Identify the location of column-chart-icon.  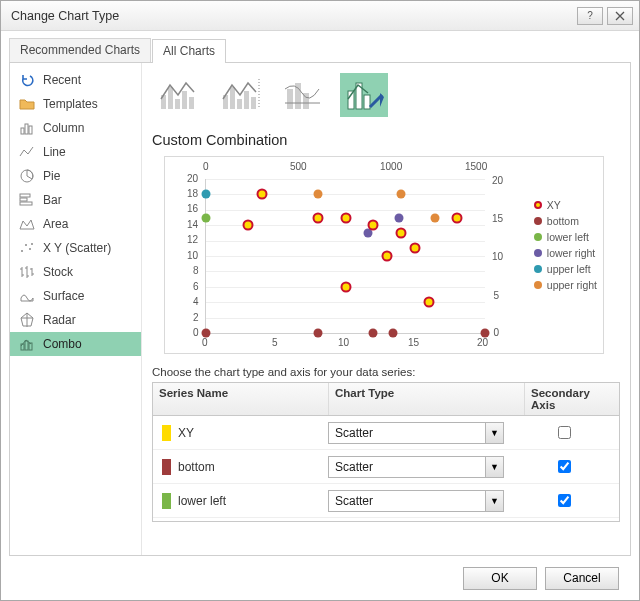
(27, 128).